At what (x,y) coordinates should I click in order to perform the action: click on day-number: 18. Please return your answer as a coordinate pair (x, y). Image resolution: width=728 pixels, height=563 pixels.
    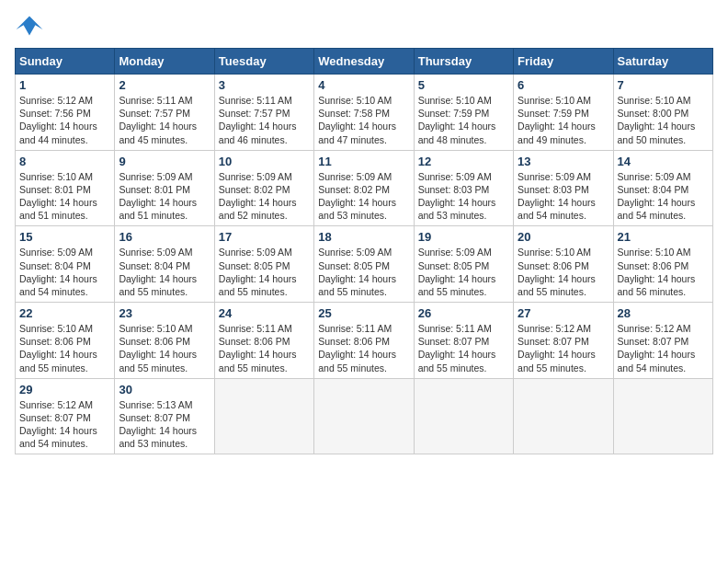
    Looking at the image, I should click on (364, 237).